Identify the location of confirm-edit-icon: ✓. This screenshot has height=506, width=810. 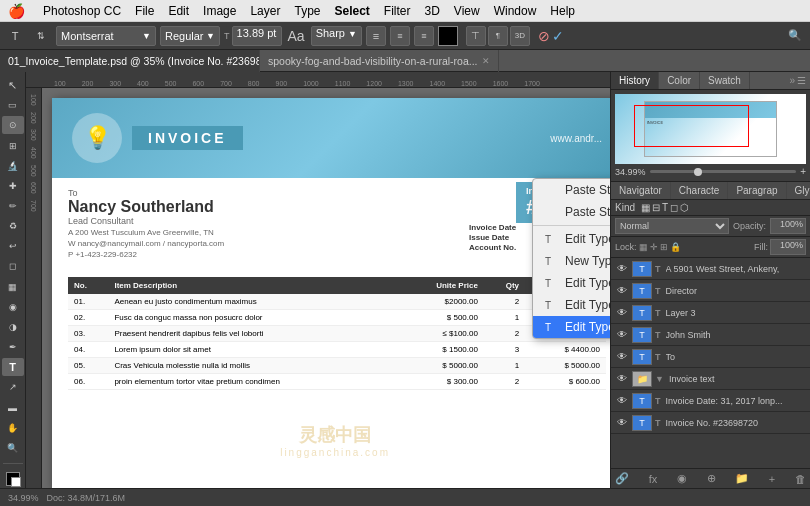
(558, 36).